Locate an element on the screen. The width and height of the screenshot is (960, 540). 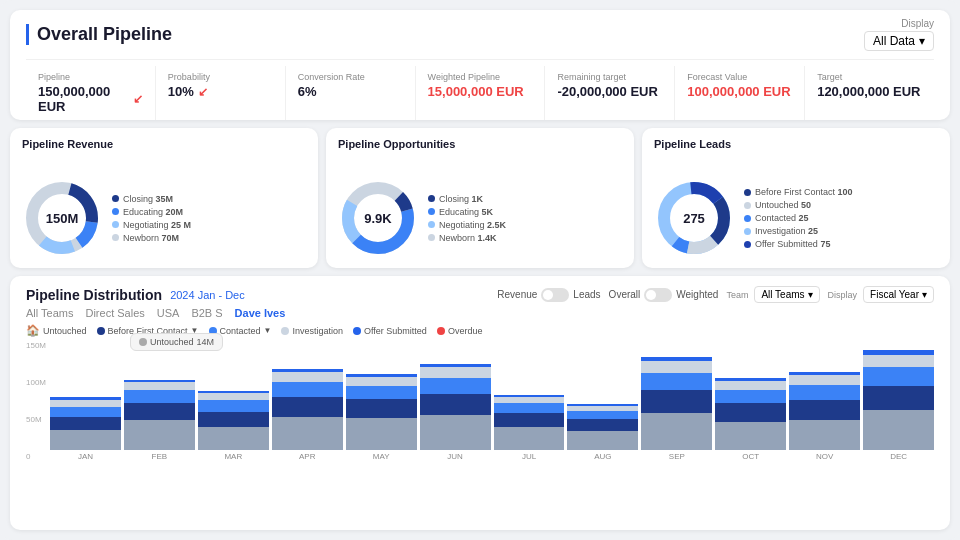
bar-group-jan: JAN is located at coordinates (86, 406).